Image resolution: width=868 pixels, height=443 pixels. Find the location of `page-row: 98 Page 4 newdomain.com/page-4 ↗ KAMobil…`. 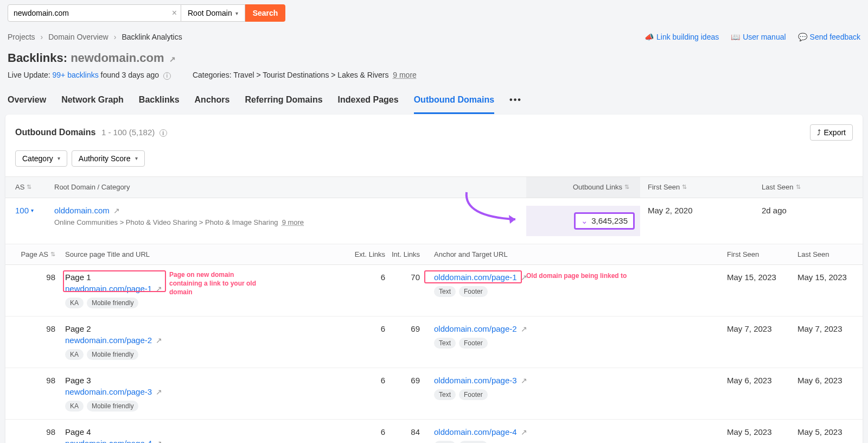

page-row: 98 Page 4 newdomain.com/page-4 ↗ KAMobil… is located at coordinates (434, 432).